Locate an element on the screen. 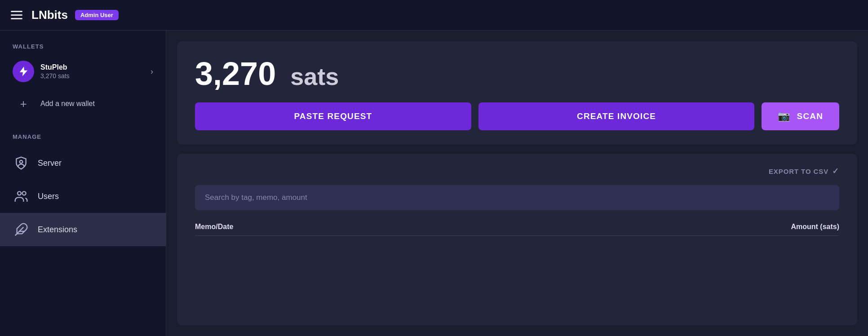 Image resolution: width=868 pixels, height=336 pixels. wallet-info: StuPleb 3,270 sats is located at coordinates (93, 71).